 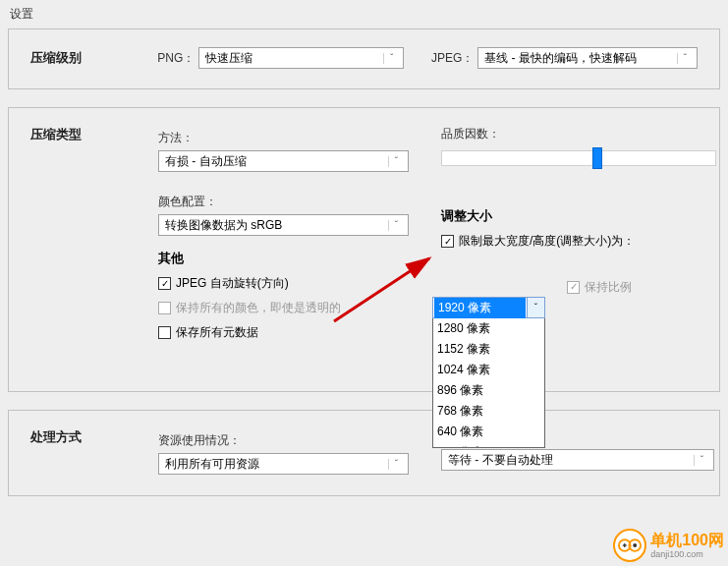 I want to click on dropdown-selected: 1920 像素 ˇ, so click(x=489, y=308).